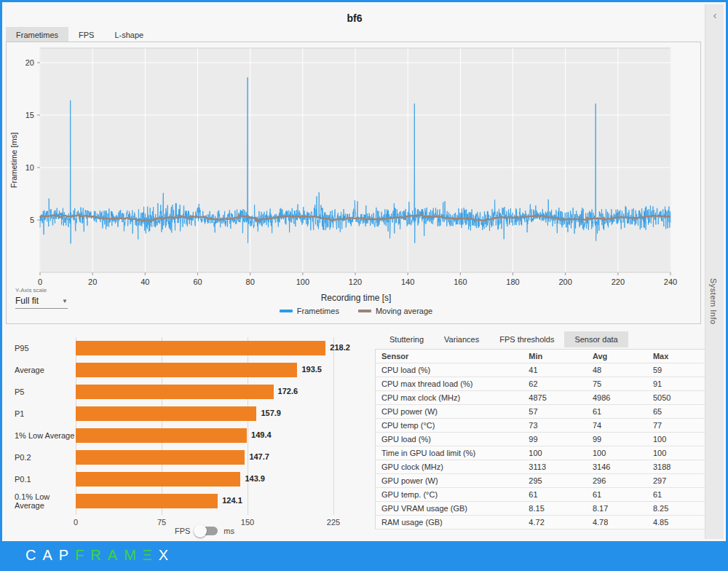 The height and width of the screenshot is (571, 728). Describe the element at coordinates (596, 339) in the screenshot. I see `stats-tab-sensor-data: Sensor data` at that location.